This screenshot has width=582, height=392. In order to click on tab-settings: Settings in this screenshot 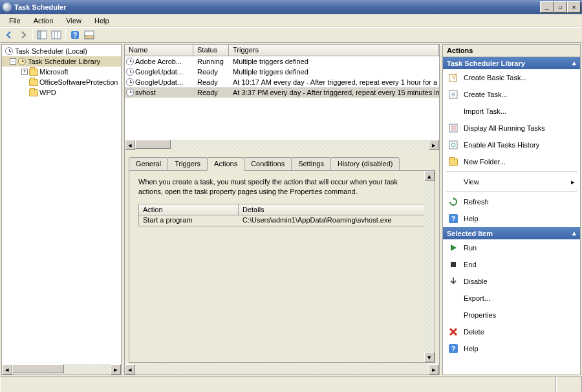, I will do `click(311, 164)`.